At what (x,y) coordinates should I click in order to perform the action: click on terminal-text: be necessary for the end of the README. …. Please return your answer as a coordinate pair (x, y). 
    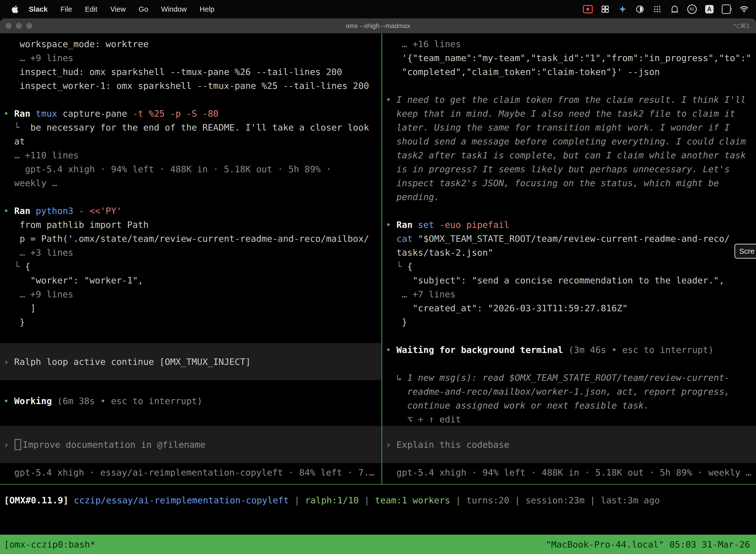
    Looking at the image, I should click on (200, 127).